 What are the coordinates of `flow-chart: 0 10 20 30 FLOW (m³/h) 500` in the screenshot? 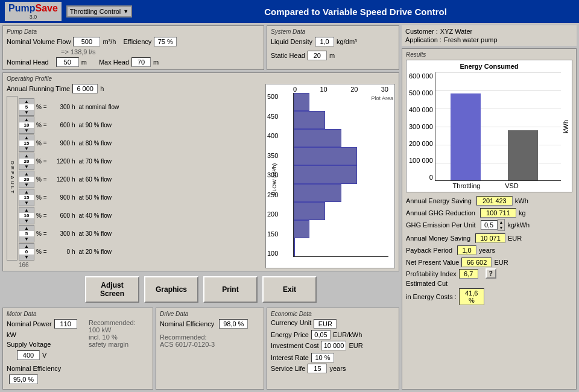 It's located at (331, 176).